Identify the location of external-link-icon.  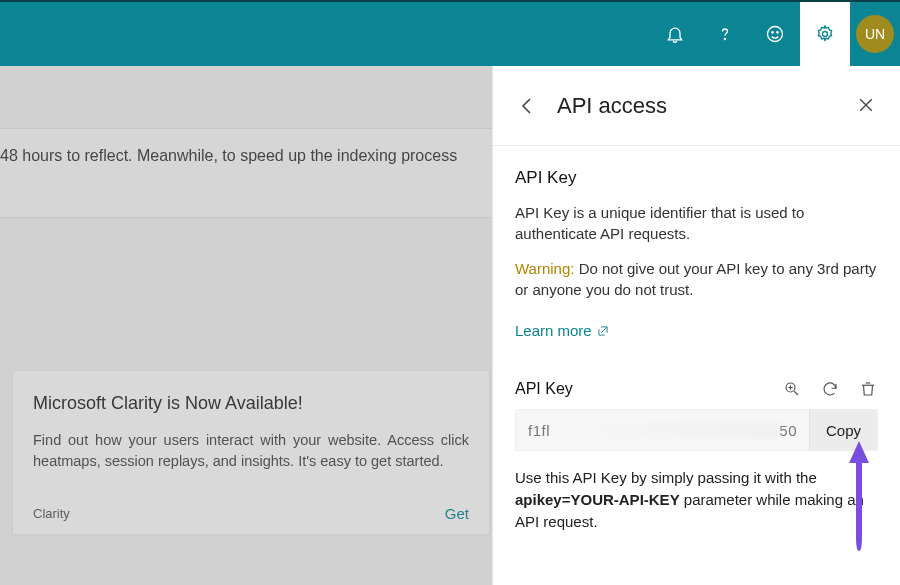
(603, 331).